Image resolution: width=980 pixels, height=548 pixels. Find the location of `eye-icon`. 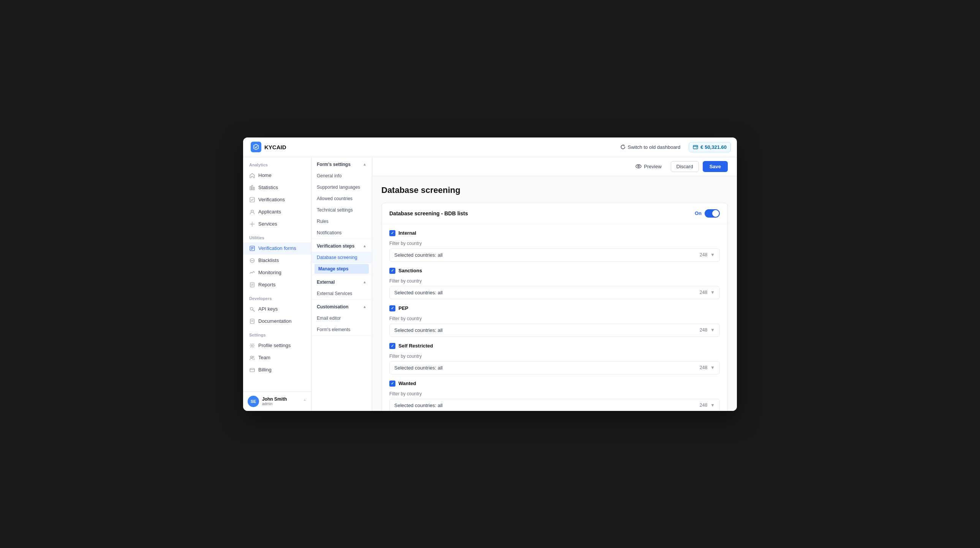

eye-icon is located at coordinates (638, 166).